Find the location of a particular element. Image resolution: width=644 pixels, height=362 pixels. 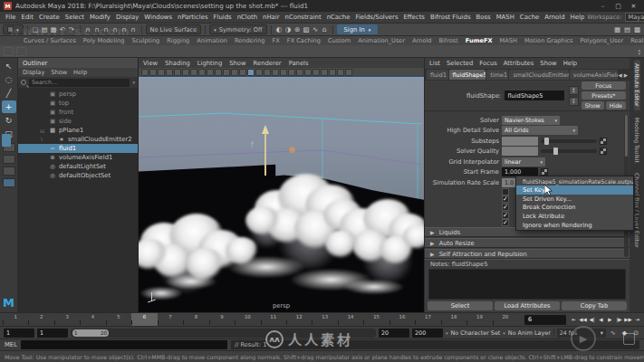

timeline-frame-7: 7 is located at coordinates (170, 319).